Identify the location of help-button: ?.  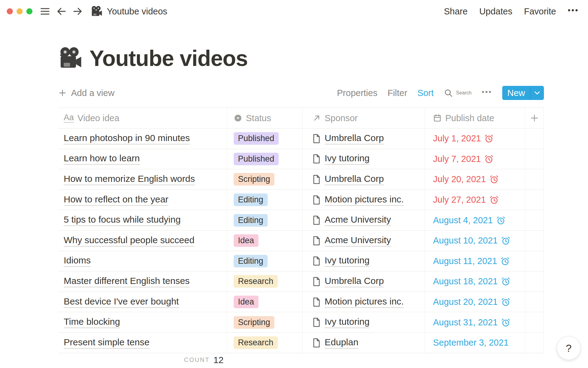
(569, 348).